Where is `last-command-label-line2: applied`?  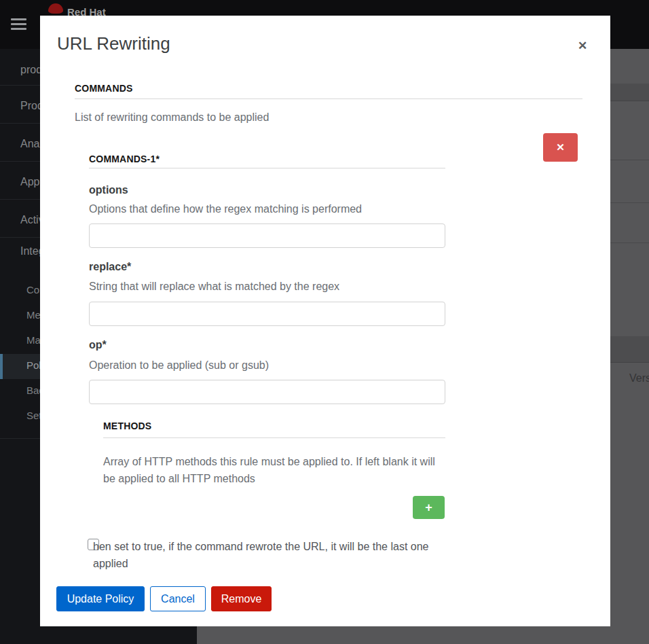
last-command-label-line2: applied is located at coordinates (111, 564).